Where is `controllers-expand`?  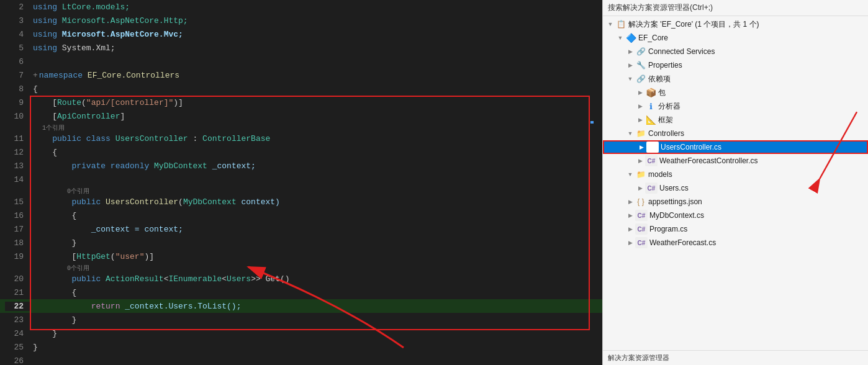
controllers-expand is located at coordinates (630, 133).